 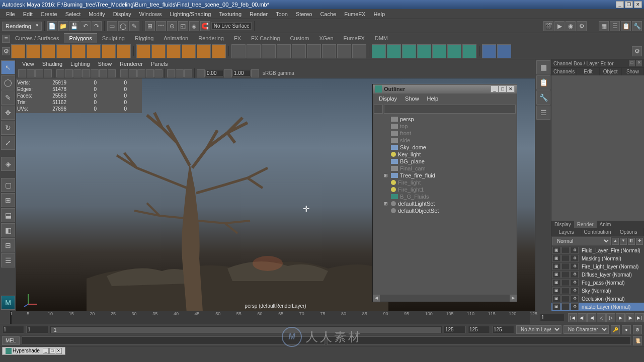 What do you see at coordinates (174, 51) in the screenshot?
I see `poly-platonic-icon` at bounding box center [174, 51].